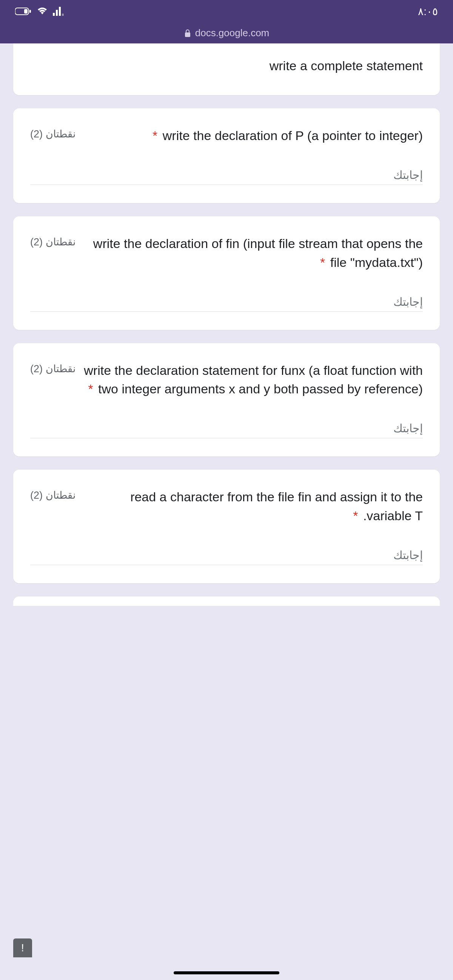 This screenshot has height=980, width=453. What do you see at coordinates (232, 33) in the screenshot?
I see `url-text: docs.google.com` at bounding box center [232, 33].